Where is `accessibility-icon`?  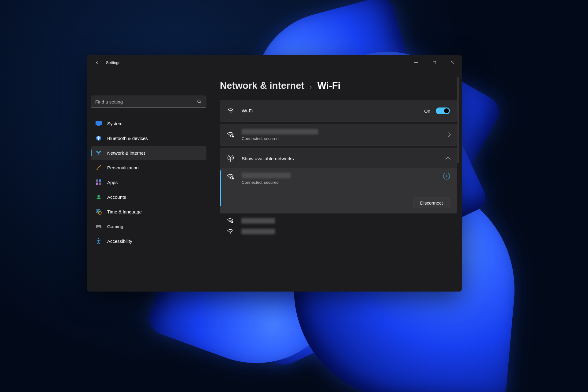
accessibility-icon is located at coordinates (99, 241).